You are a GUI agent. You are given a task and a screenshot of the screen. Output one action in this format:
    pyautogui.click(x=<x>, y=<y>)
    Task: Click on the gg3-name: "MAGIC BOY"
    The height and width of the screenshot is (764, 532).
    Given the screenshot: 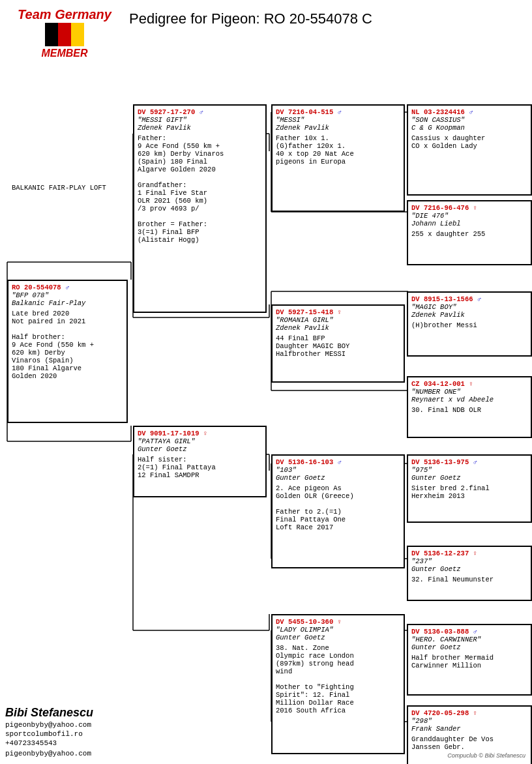 What is the action you would take?
    pyautogui.click(x=469, y=307)
    